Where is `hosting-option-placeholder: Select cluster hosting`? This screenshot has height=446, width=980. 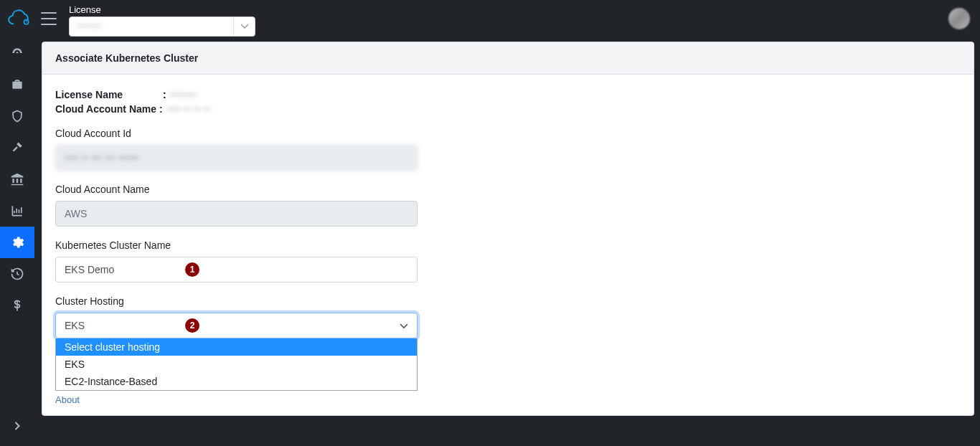 hosting-option-placeholder: Select cluster hosting is located at coordinates (237, 347).